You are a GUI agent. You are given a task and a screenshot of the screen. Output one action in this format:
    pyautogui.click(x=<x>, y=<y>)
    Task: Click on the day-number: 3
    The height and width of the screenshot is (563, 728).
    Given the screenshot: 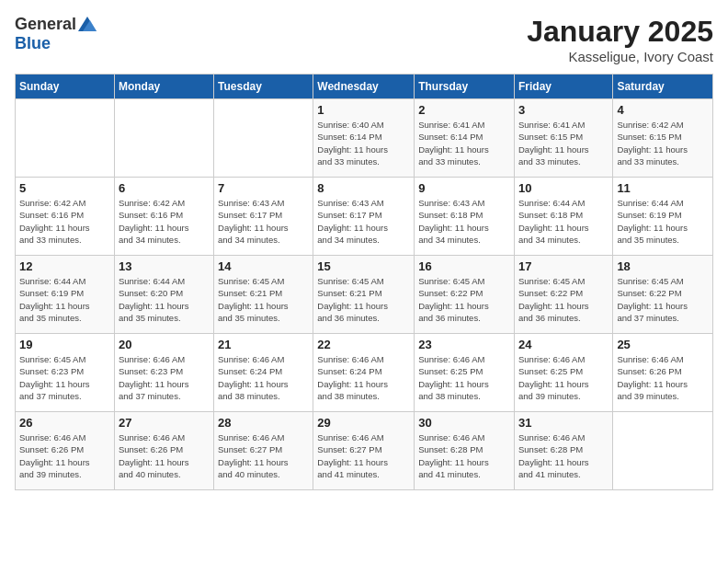 What is the action you would take?
    pyautogui.click(x=563, y=110)
    